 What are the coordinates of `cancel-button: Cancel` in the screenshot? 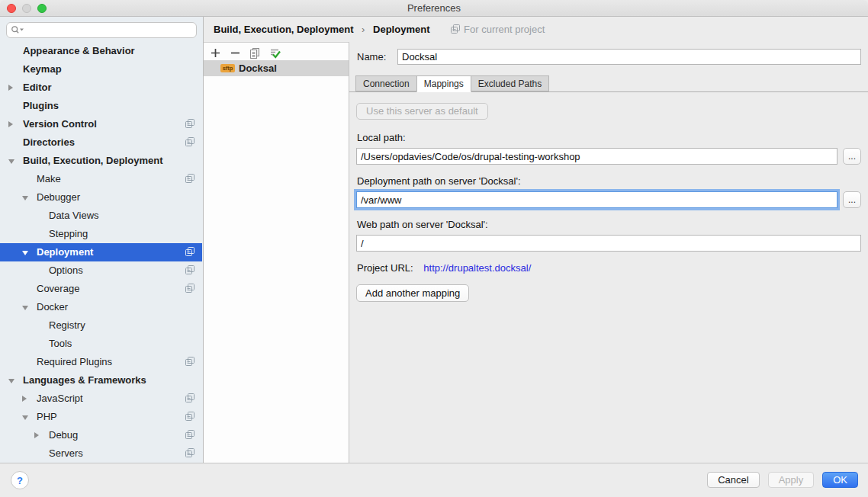 It's located at (733, 480).